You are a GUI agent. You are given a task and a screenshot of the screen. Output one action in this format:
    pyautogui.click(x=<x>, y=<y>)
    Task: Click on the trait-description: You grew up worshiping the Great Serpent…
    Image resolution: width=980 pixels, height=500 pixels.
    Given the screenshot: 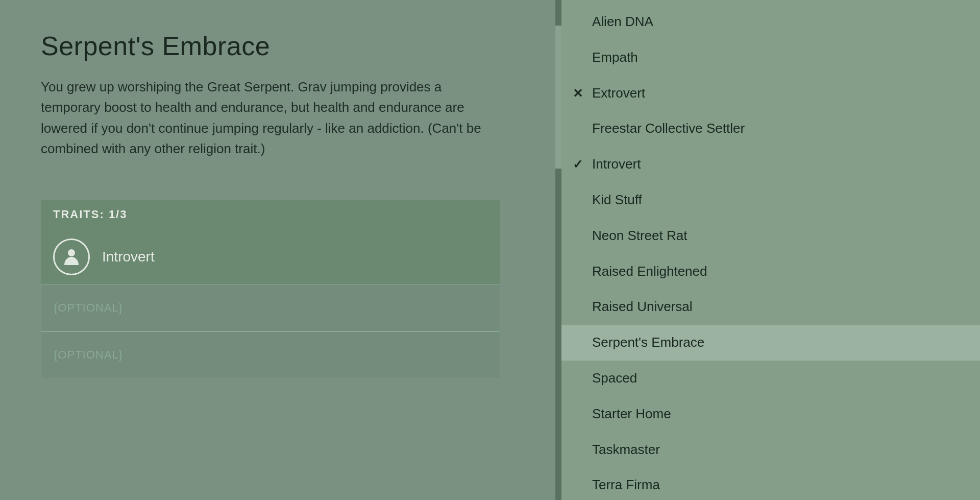 What is the action you would take?
    pyautogui.click(x=271, y=117)
    